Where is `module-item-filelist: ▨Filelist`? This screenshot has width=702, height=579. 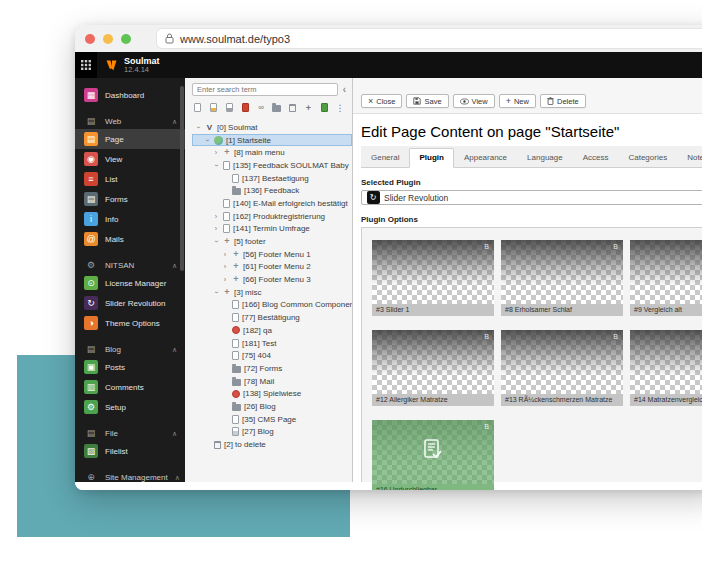 module-item-filelist: ▨Filelist is located at coordinates (130, 451).